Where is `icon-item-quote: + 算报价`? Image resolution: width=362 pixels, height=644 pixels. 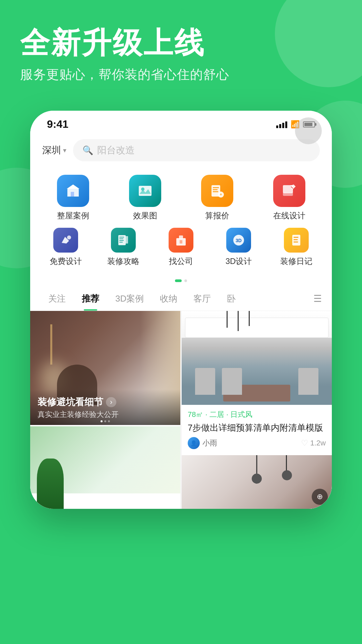
icon-item-quote: + 算报价 is located at coordinates (217, 198).